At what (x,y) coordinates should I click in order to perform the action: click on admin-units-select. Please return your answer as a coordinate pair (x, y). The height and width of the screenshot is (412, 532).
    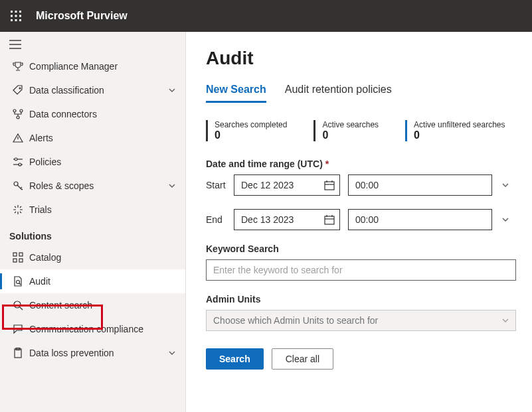
    Looking at the image, I should click on (361, 320).